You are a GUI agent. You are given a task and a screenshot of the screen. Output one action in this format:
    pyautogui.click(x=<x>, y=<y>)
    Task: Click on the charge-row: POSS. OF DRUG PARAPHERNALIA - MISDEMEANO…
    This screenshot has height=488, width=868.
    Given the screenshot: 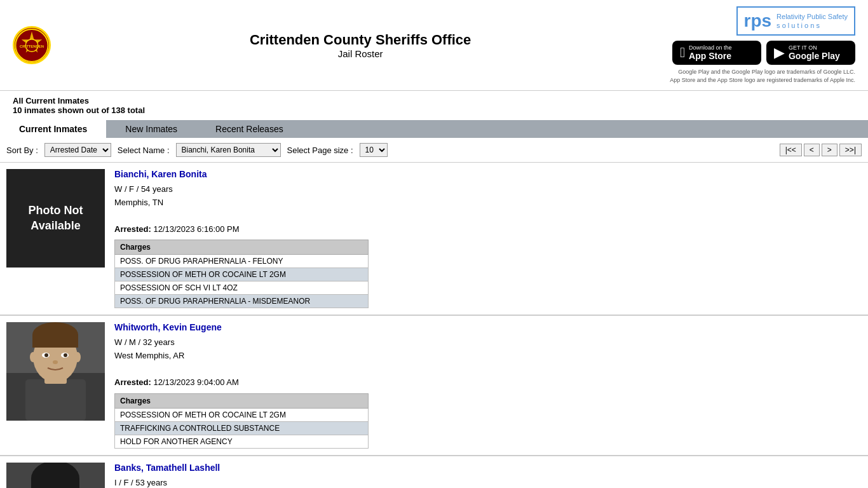 What is the action you would take?
    pyautogui.click(x=241, y=301)
    